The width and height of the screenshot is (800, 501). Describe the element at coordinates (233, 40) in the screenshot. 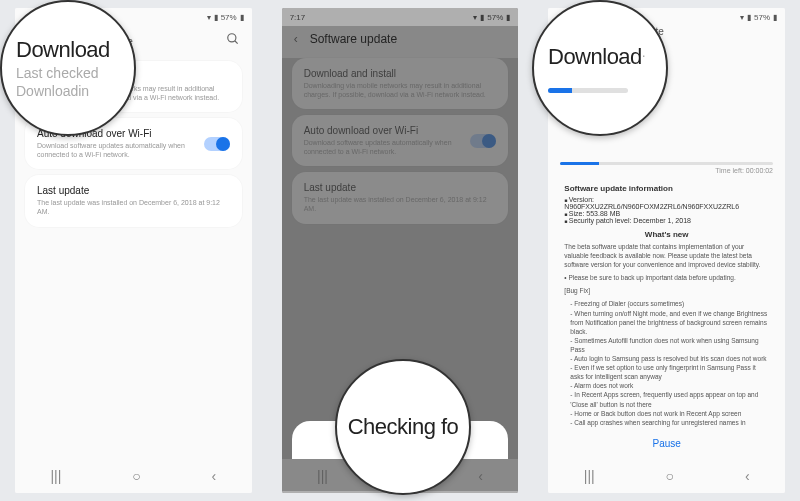

I see `search-icon` at that location.